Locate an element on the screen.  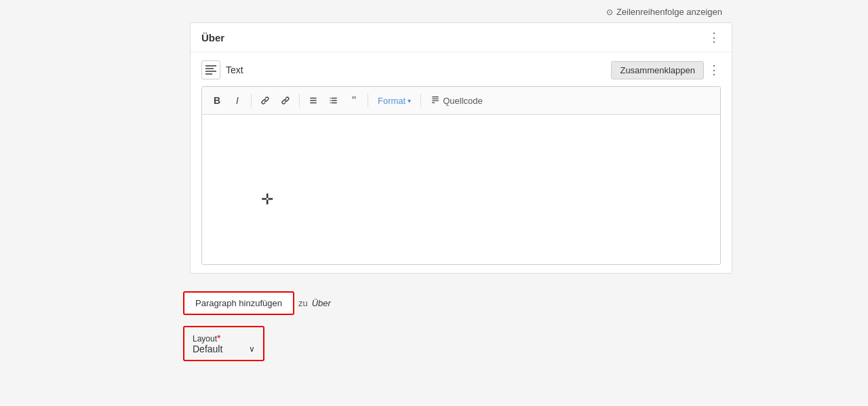
list-unordered-button is located at coordinates (313, 100).